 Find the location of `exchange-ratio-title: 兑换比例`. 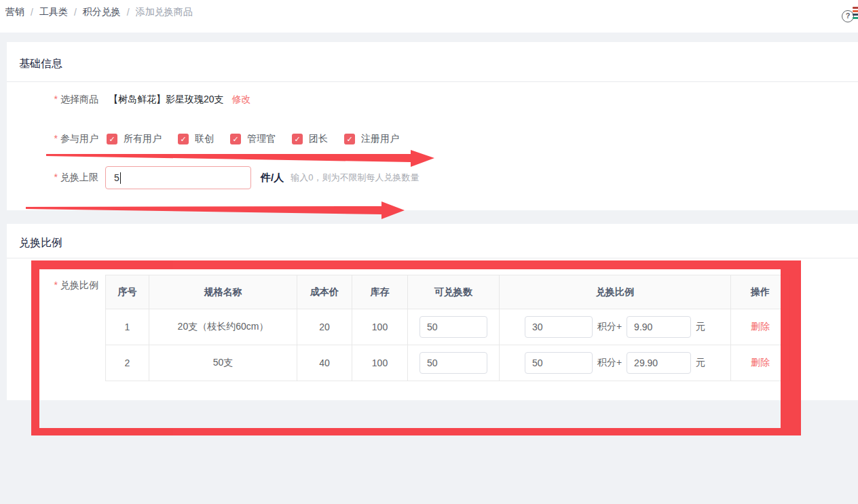

exchange-ratio-title: 兑换比例 is located at coordinates (41, 243).